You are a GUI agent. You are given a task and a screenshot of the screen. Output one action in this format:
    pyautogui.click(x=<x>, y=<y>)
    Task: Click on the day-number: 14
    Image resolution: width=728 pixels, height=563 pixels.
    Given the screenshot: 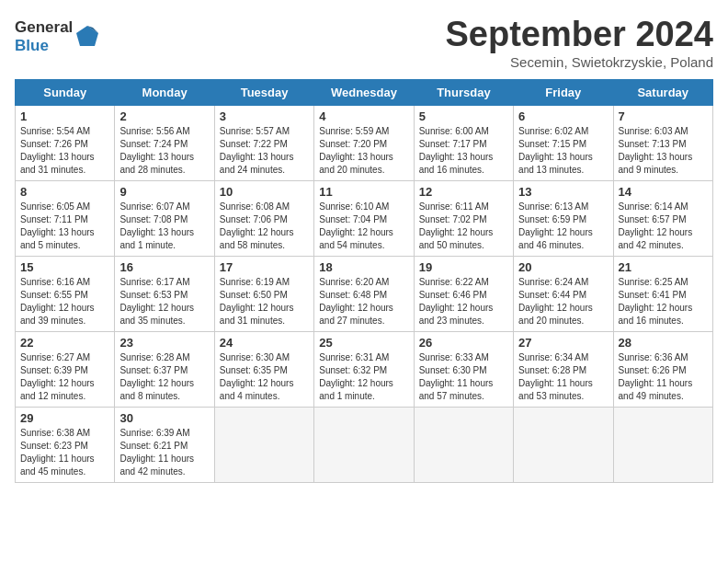 What is the action you would take?
    pyautogui.click(x=664, y=191)
    